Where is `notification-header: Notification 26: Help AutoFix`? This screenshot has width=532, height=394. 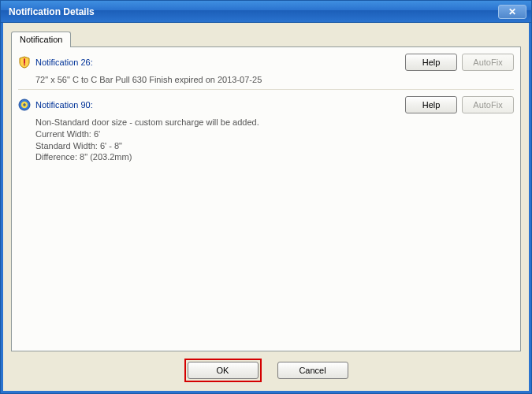
notification-header: Notification 26: Help AutoFix is located at coordinates (266, 62).